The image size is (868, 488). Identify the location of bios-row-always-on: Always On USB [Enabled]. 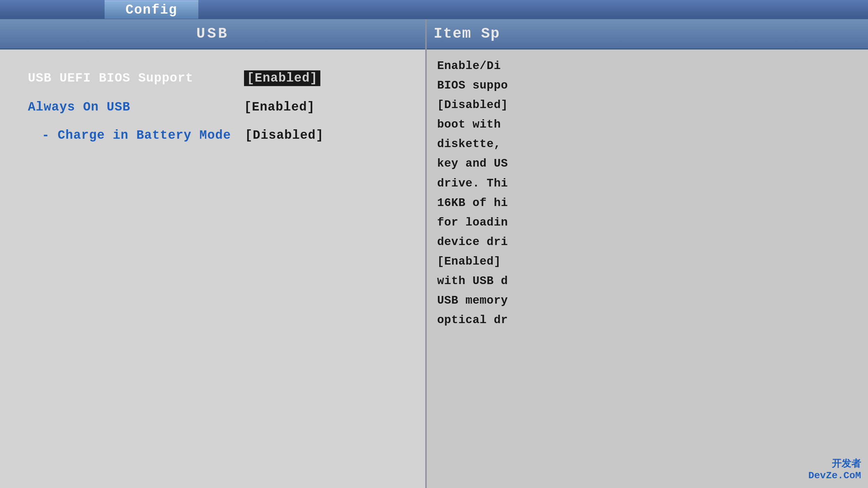
(213, 107).